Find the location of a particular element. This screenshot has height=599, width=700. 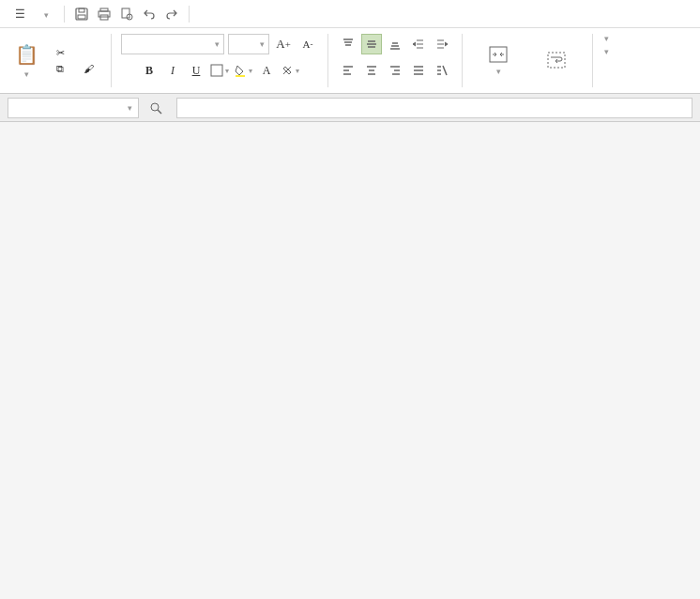

print-preview-icon is located at coordinates (127, 14).